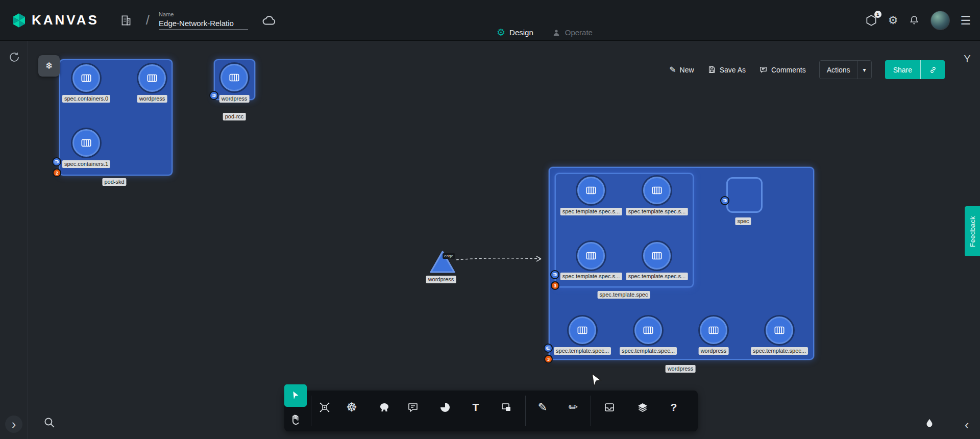 This screenshot has width=980, height=439. What do you see at coordinates (296, 396) in the screenshot?
I see `cursor-icon` at bounding box center [296, 396].